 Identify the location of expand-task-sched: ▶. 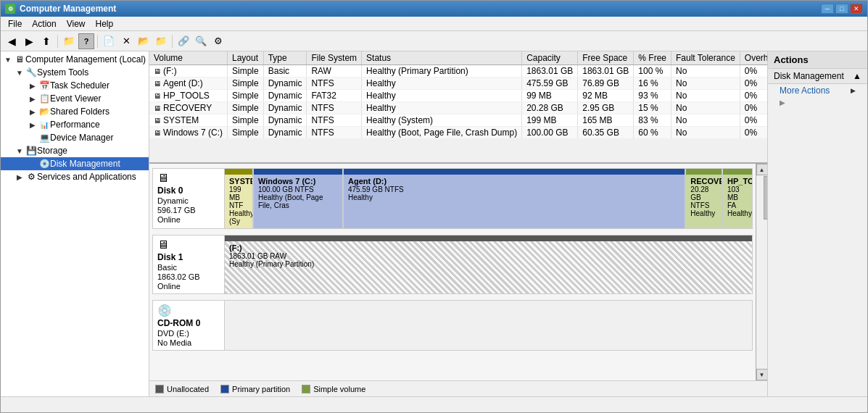
(33, 85).